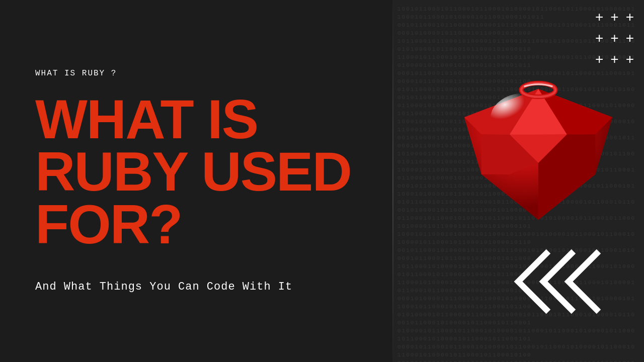  Describe the element at coordinates (615, 38) in the screenshot. I see `plus-decoration: + + + + + + + + +` at that location.